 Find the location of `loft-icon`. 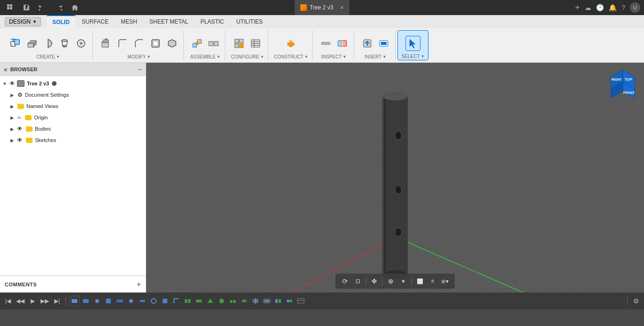

loft-icon is located at coordinates (65, 43).